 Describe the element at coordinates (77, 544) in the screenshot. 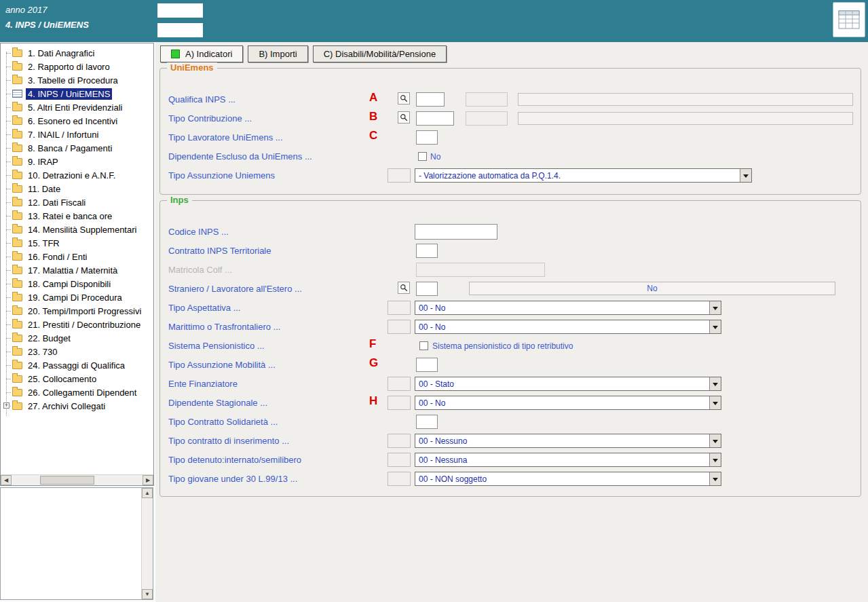

I see `notes-panel: ▲ ▼` at that location.